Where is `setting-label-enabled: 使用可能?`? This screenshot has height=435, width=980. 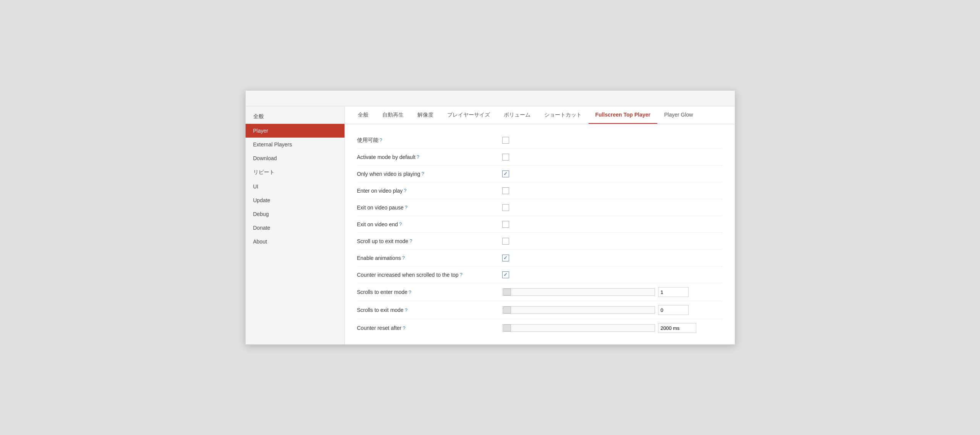
setting-label-enabled: 使用可能? is located at coordinates (430, 140).